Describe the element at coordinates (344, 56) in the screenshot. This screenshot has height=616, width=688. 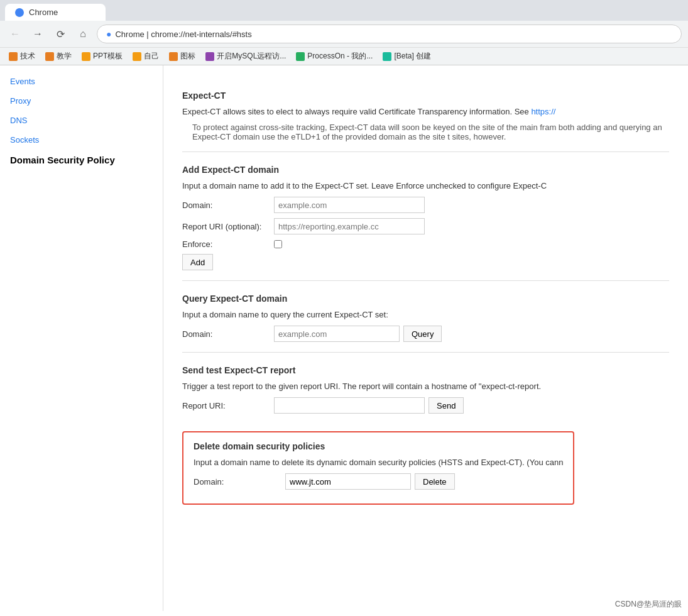
I see `bookmarks-bar: 技术 教学 PPT模板 自己 图标 开启MySQL远程访... ProcessO…` at that location.